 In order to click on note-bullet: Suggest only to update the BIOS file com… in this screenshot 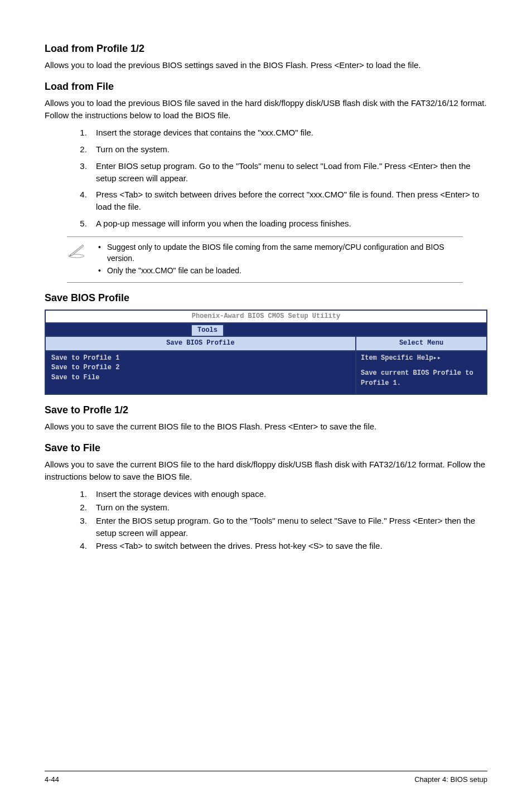, I will do `click(280, 253)`.